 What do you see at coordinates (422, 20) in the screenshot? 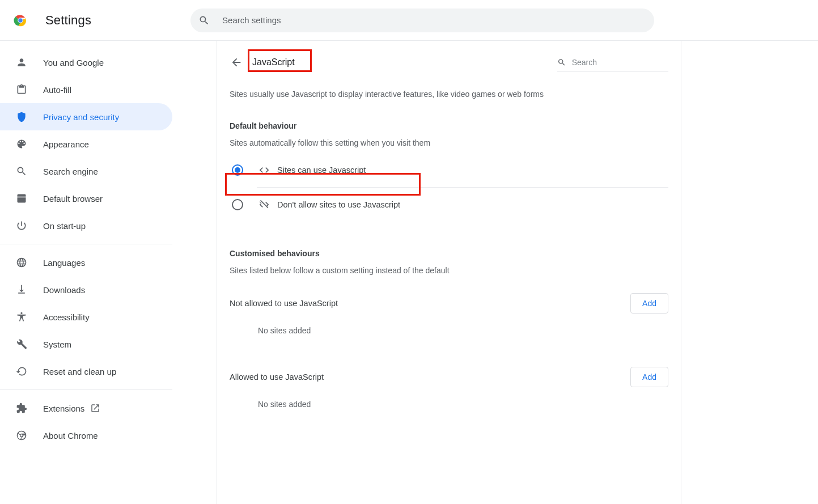
I see `settings-search` at bounding box center [422, 20].